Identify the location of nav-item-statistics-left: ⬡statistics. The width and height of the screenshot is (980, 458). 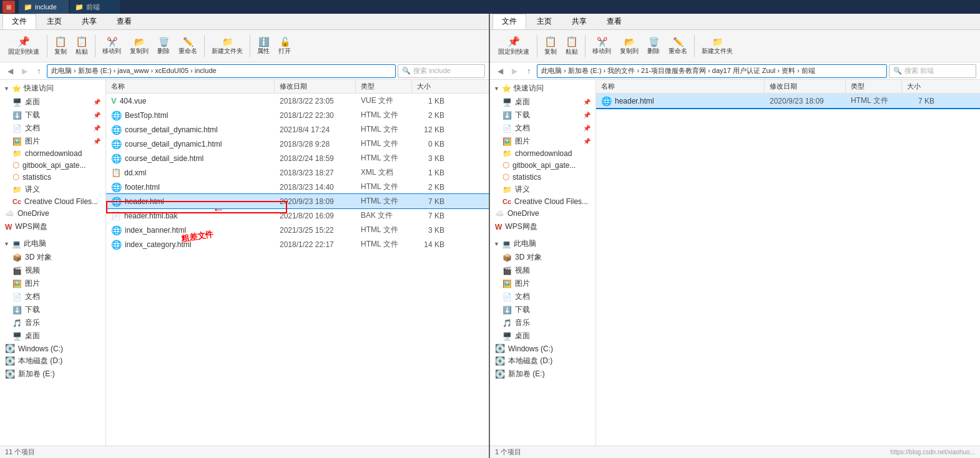
(52, 177).